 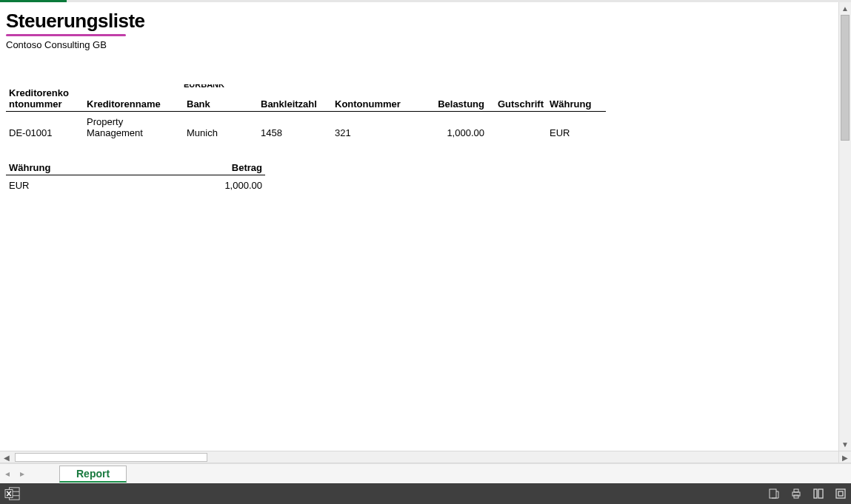 I want to click on print-icon, so click(x=796, y=494).